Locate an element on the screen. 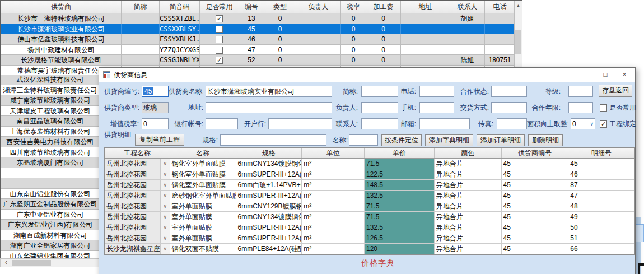 Image resolution: width=644 pixels, height=274 pixels. grid-column-header-3: 规格 is located at coordinates (269, 153).